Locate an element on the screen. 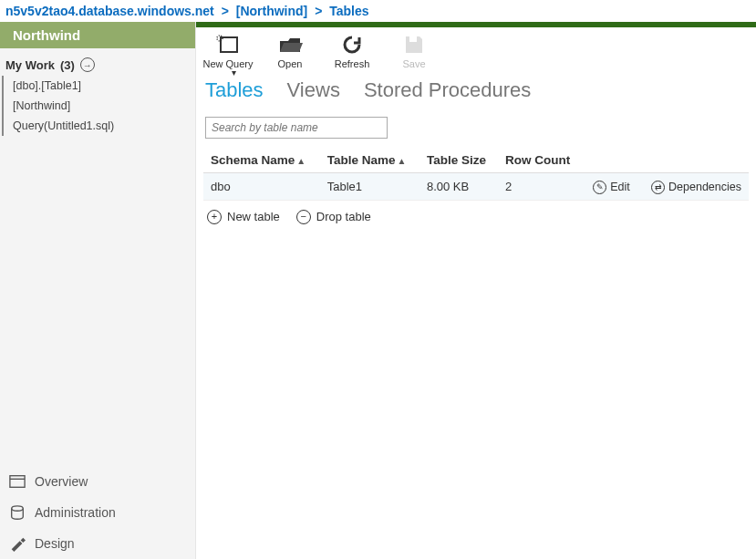 The height and width of the screenshot is (559, 756). database-icon is located at coordinates (17, 512).